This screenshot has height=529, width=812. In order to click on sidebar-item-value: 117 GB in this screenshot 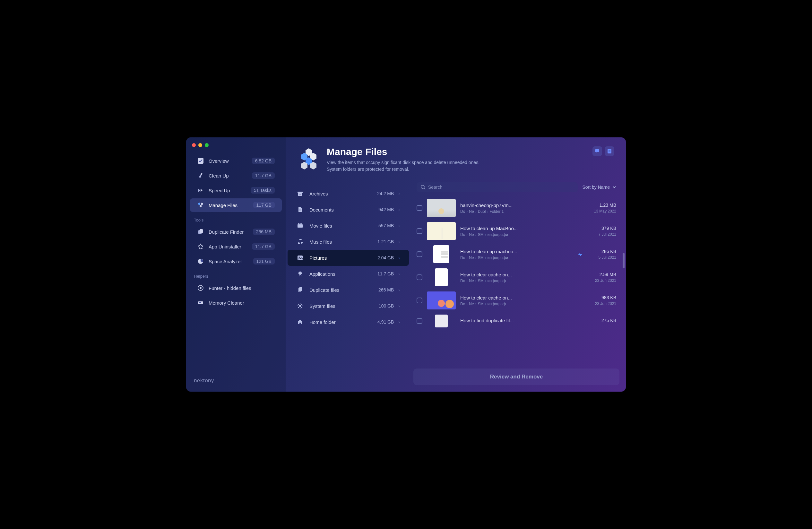, I will do `click(264, 205)`.